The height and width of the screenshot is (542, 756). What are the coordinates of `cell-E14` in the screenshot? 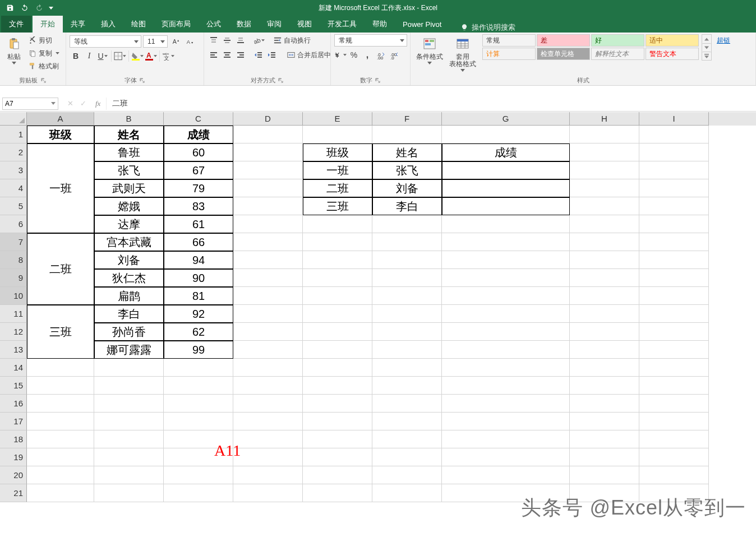 It's located at (338, 368).